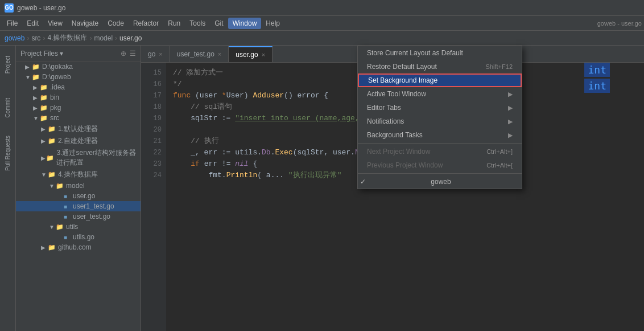 The width and height of the screenshot is (644, 331). Describe the element at coordinates (79, 108) in the screenshot. I see `tree-item-pkg: ▶ 📁 pkg` at that location.